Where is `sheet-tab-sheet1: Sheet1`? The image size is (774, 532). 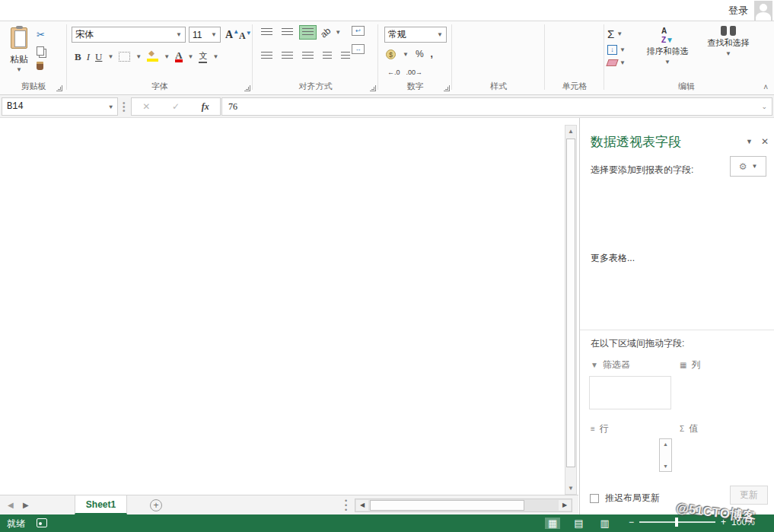 sheet-tab-sheet1: Sheet1 is located at coordinates (100, 505).